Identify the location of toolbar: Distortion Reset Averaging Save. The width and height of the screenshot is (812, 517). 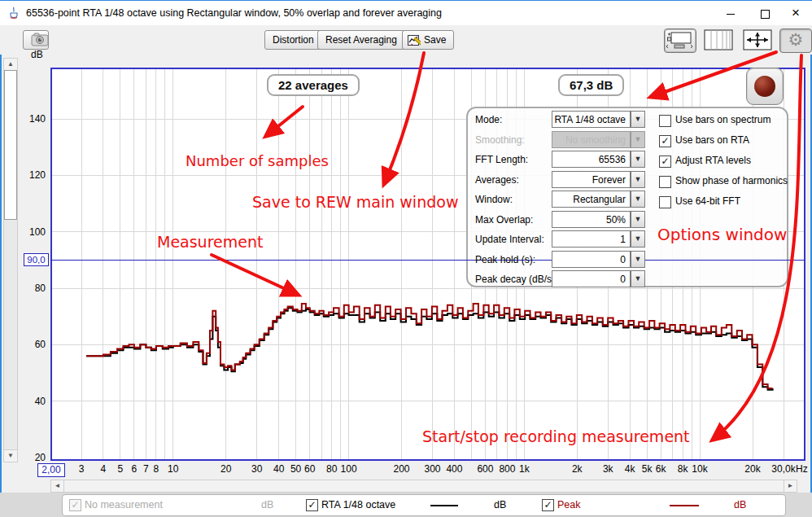
(406, 40).